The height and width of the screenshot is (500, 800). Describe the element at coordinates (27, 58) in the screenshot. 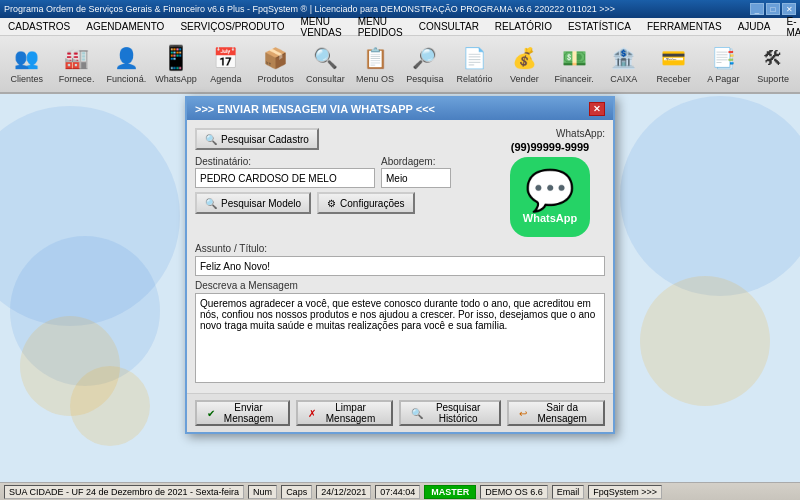

I see `clientes-icon: 👥` at that location.